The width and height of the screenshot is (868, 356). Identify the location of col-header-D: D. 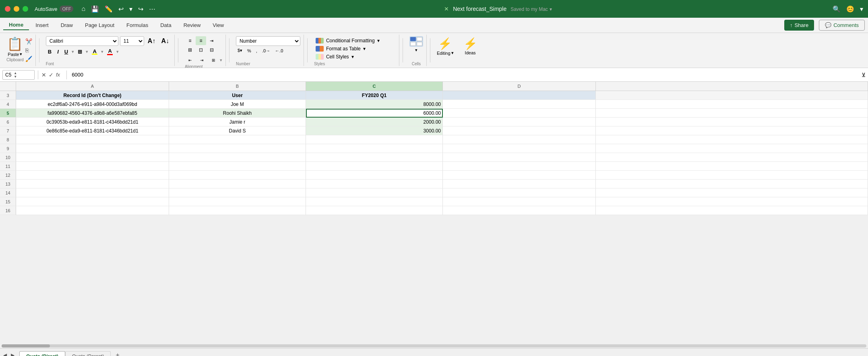
(519, 86).